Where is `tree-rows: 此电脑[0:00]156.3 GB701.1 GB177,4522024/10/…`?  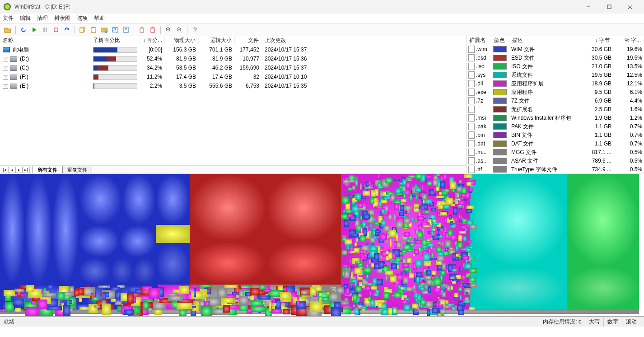 tree-rows: 此电脑[0:00]156.3 GB701.1 GB177,4522024/10/… is located at coordinates (233, 68).